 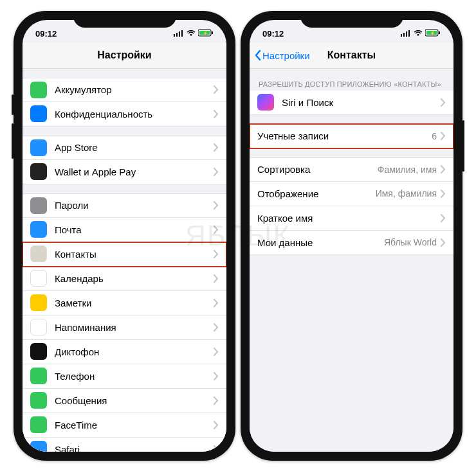 What do you see at coordinates (125, 377) in the screenshot?
I see `settings-row: Телефон` at bounding box center [125, 377].